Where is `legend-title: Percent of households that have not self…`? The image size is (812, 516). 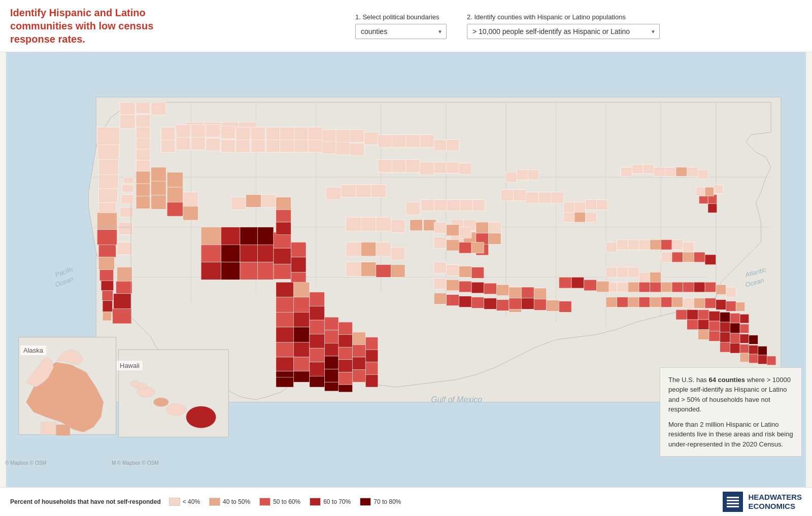 legend-title: Percent of households that have not self… is located at coordinates (85, 502).